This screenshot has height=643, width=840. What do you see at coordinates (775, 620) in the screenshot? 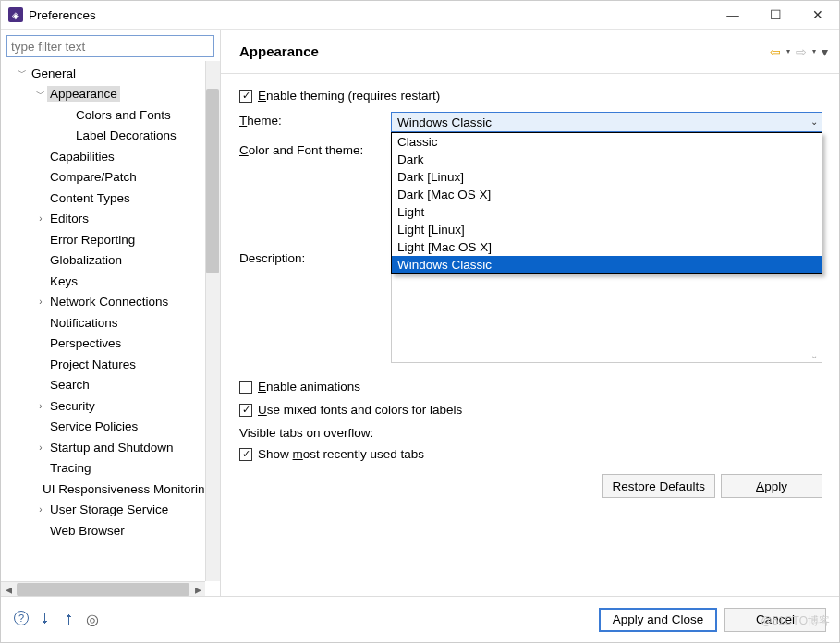
I see `cancel-button: Cancel` at bounding box center [775, 620].